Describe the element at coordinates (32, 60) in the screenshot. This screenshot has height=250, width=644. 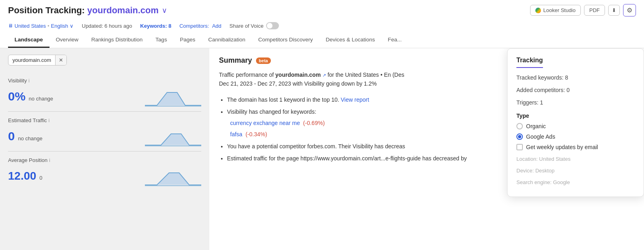
I see `filter-domain-label: yourdomain.com` at that location.